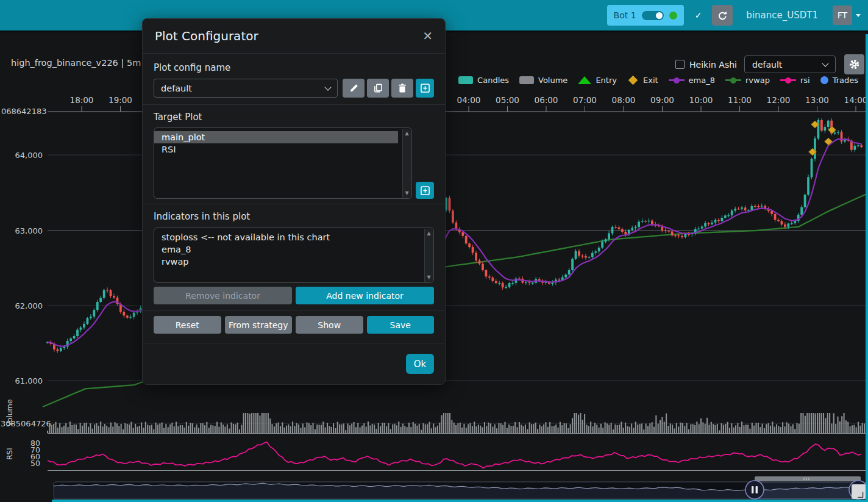 The image size is (868, 502). What do you see at coordinates (859, 492) in the screenshot?
I see `resize-handle` at bounding box center [859, 492].